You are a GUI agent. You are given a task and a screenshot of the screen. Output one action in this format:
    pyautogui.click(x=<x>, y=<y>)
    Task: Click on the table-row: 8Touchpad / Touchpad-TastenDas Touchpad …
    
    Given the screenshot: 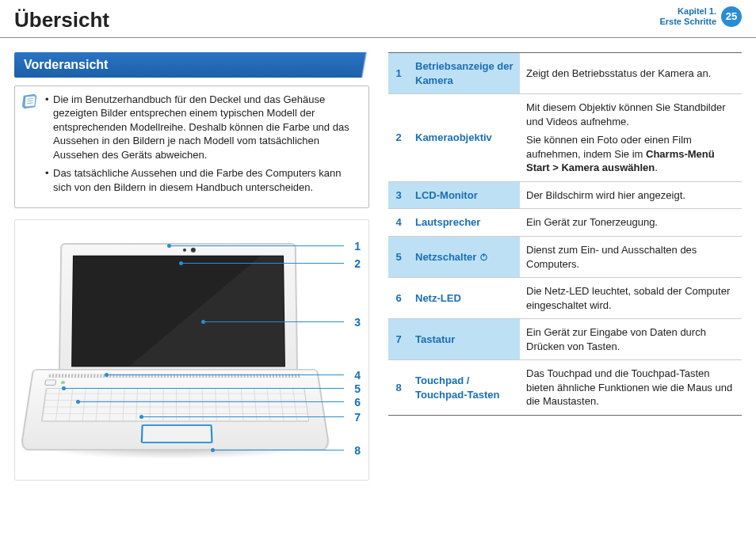 What is the action you would take?
    pyautogui.click(x=565, y=388)
    